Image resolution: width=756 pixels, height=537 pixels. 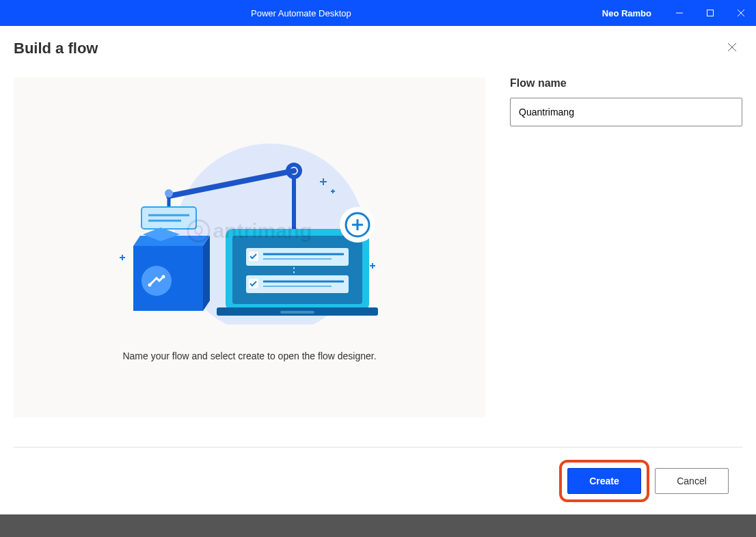 What do you see at coordinates (741, 13) in the screenshot?
I see `close-window-button` at bounding box center [741, 13].